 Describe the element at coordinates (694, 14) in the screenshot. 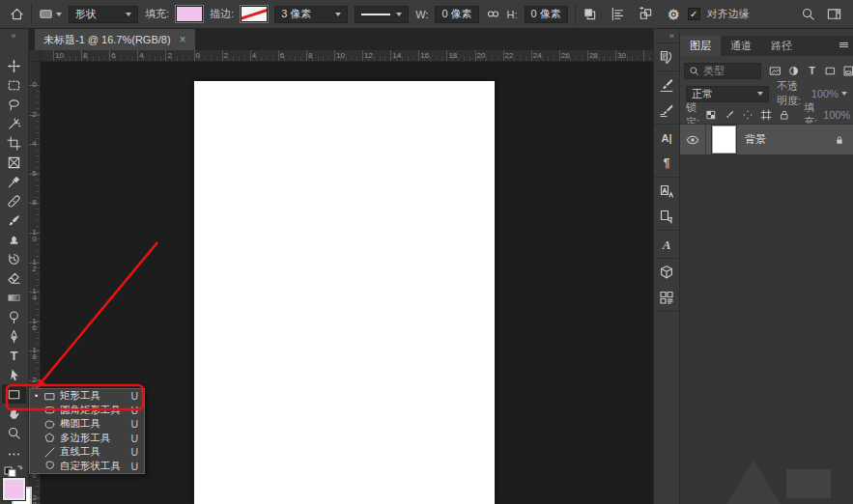

I see `align-edges-checkbox` at that location.